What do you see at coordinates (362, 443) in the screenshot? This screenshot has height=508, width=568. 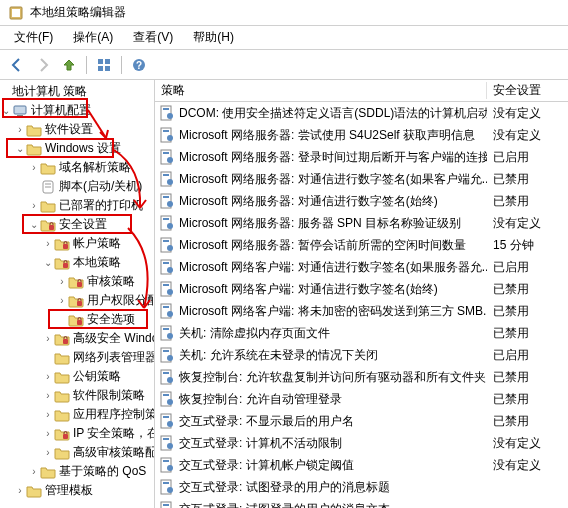 I see `list-row: 交互式登录: 计算机不活动限制没有定义` at bounding box center [362, 443].